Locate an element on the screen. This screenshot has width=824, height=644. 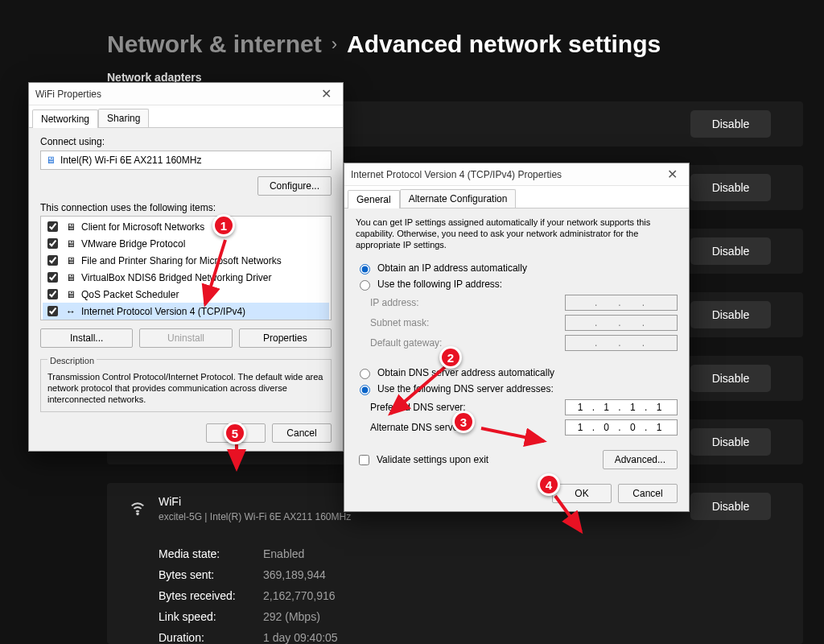
pref-dns-field is located at coordinates (621, 407).